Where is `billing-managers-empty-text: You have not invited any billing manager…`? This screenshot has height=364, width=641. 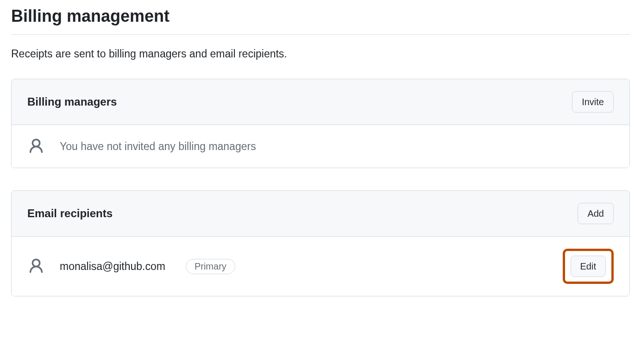
billing-managers-empty-text: You have not invited any billing manager… is located at coordinates (337, 146).